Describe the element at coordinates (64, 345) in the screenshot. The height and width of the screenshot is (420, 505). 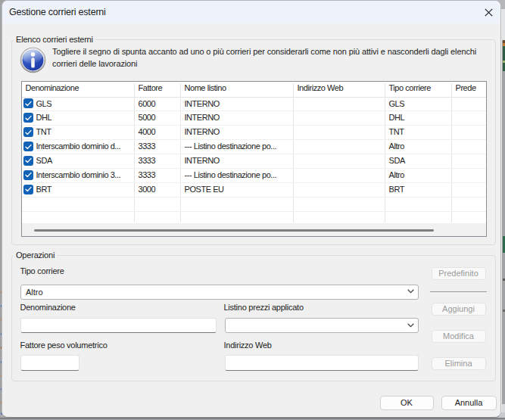
I see `label-fattore-peso: Fattore peso volumetrico` at that location.